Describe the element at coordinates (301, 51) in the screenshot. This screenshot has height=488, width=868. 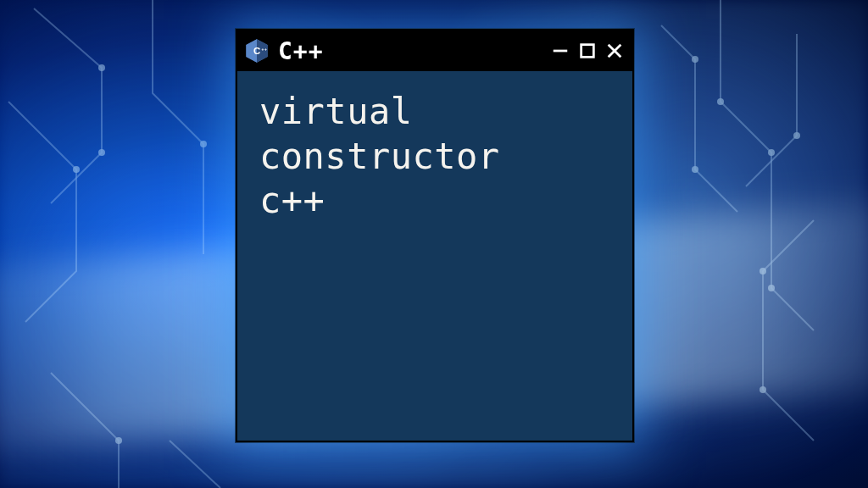
I see `window-title: C++` at that location.